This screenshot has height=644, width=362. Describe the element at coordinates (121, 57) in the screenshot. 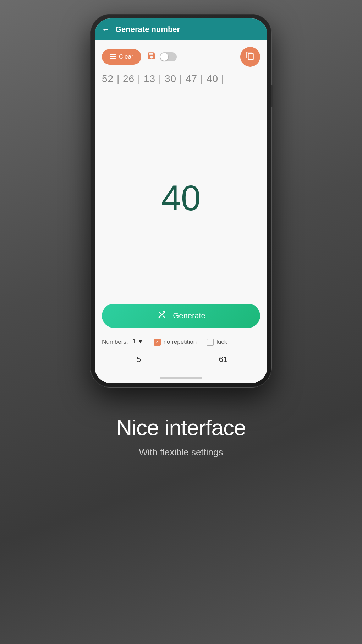

I see `clear-button: Clear` at that location.